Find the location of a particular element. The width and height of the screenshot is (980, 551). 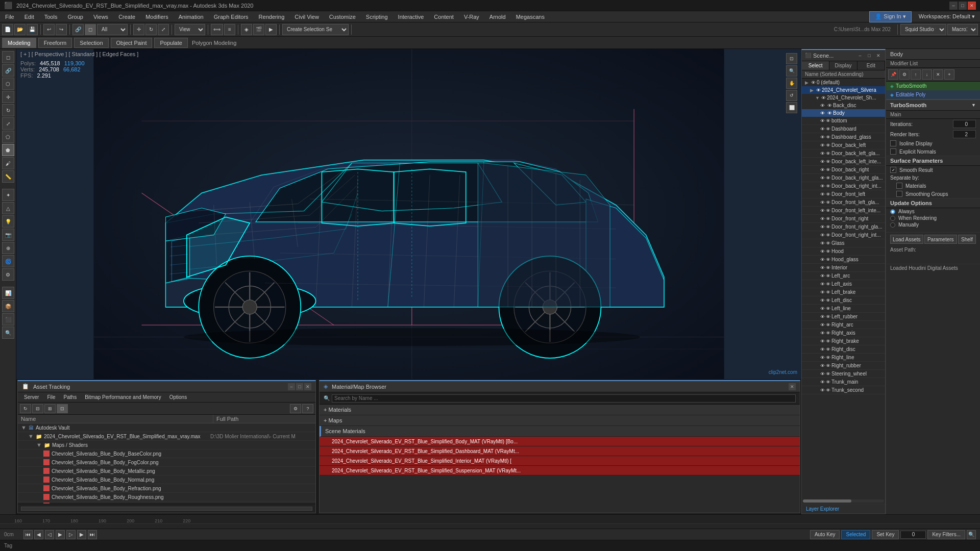

scene-panel-close-3: ✕ is located at coordinates (878, 56).